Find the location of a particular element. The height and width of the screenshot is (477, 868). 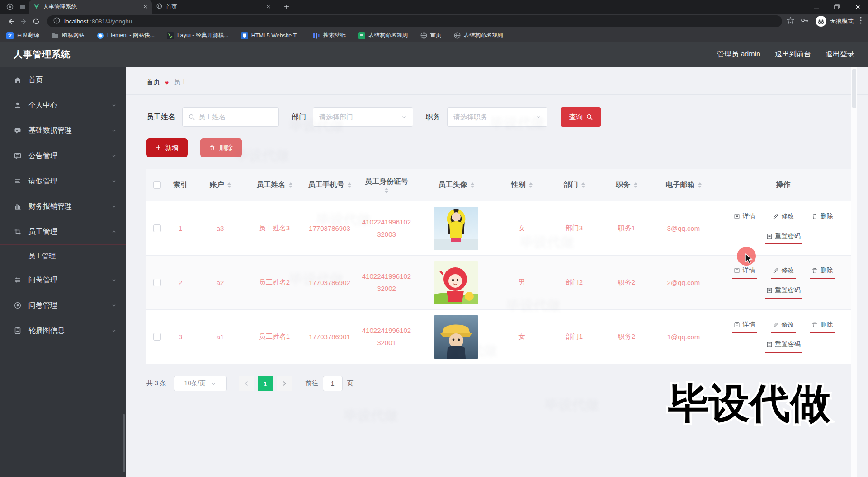

chevron-left-icon is located at coordinates (246, 383).